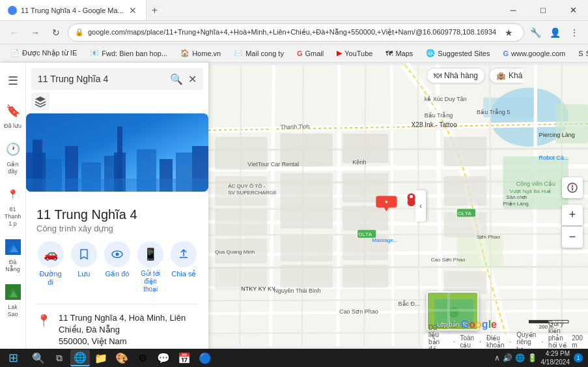 This screenshot has width=588, height=367. What do you see at coordinates (13, 255) in the screenshot?
I see `sidebar-danang: Đà Nẵng` at bounding box center [13, 255].